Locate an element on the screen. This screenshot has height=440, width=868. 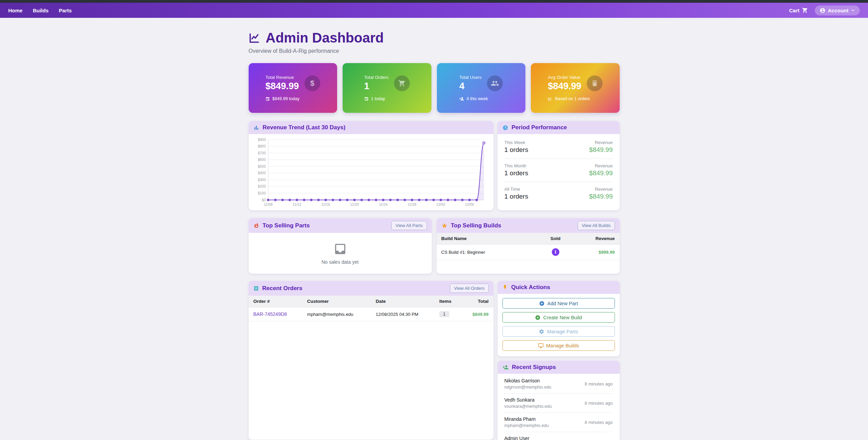
svg-text: $0 is located at coordinates (264, 200).